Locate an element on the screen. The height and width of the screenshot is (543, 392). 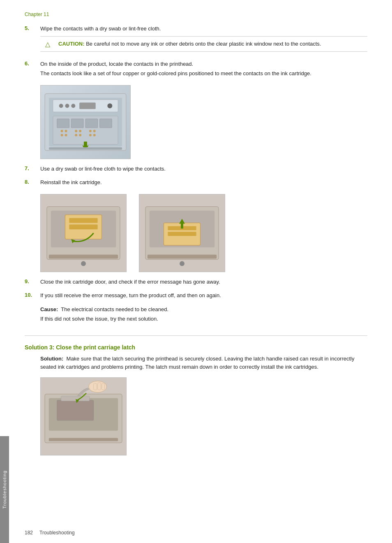
step-5-content: Wipe the contacts with a dry swab or lin… is located at coordinates (204, 40).